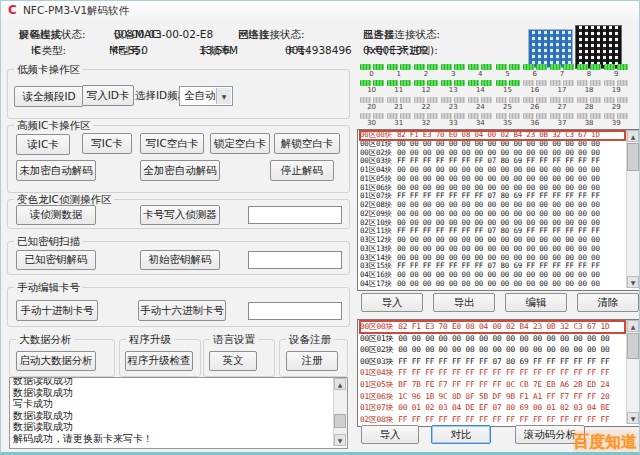 This screenshot has width=640, height=455. I want to click on log-output: 数据读取成功数据读取成功写卡成功数据读取成功数据读取成功解码成功，请更换新卡来写…, so click(178, 413).